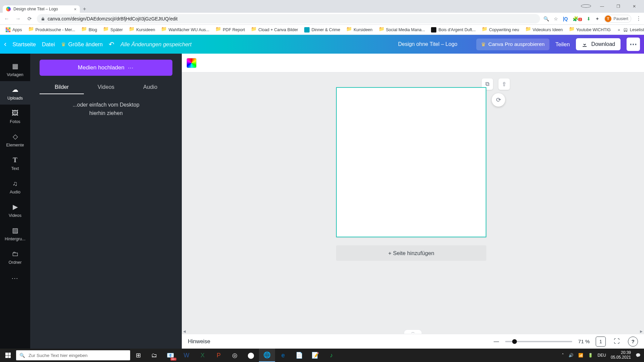 The image size is (644, 362). I want to click on bookmark-item: Wahlfächer WU Aus..., so click(185, 30).